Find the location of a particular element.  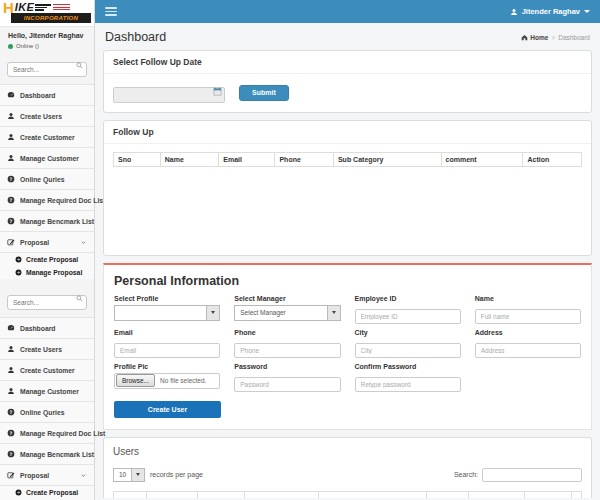

email-input is located at coordinates (167, 350).